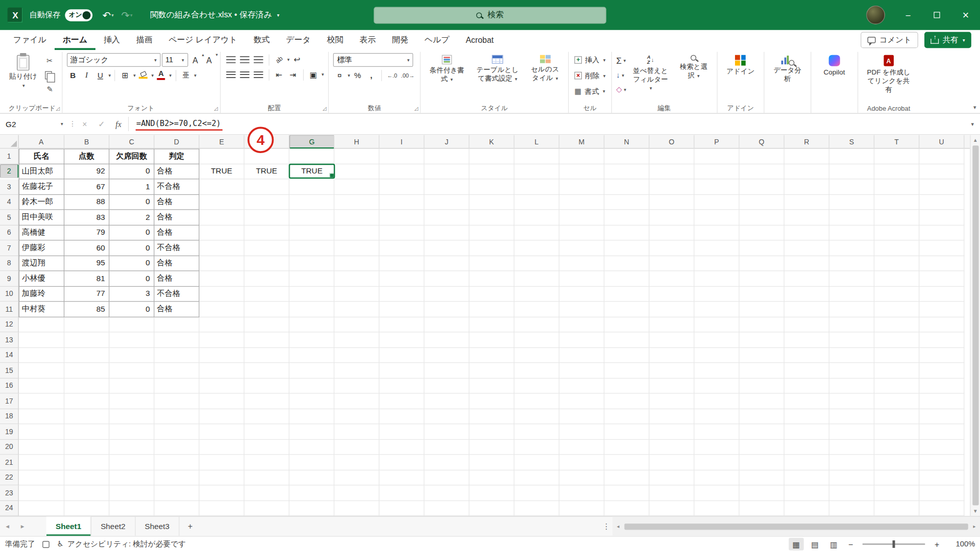 This screenshot has height=551, width=980. Describe the element at coordinates (447, 294) in the screenshot. I see `cell-J10` at that location.